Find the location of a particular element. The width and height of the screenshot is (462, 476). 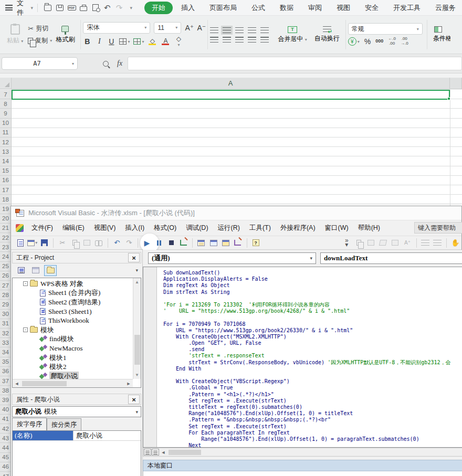

design-mode-button is located at coordinates (184, 243).